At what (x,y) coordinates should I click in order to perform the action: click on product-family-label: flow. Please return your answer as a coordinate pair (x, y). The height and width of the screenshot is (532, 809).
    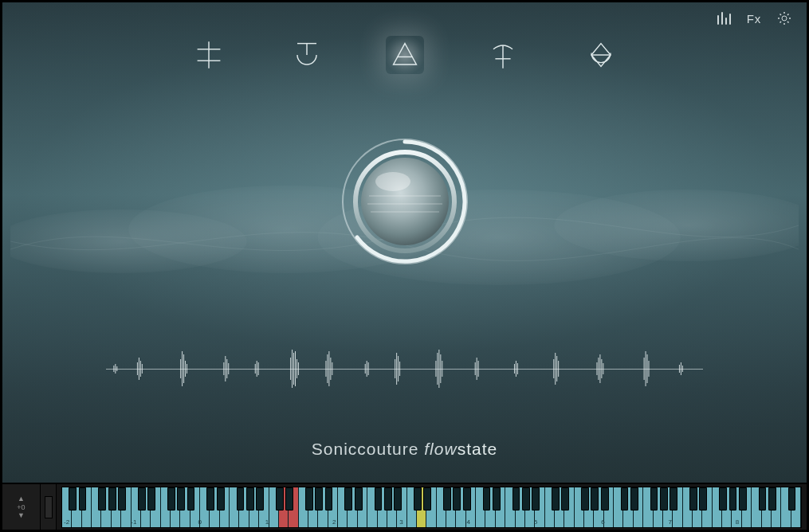
    Looking at the image, I should click on (440, 449).